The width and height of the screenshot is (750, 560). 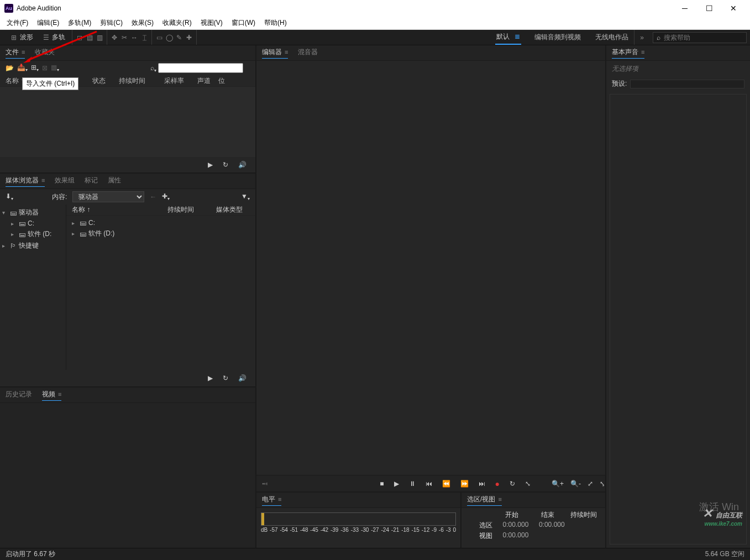 I want to click on skip-selection-button: ⤡, so click(x=528, y=484).